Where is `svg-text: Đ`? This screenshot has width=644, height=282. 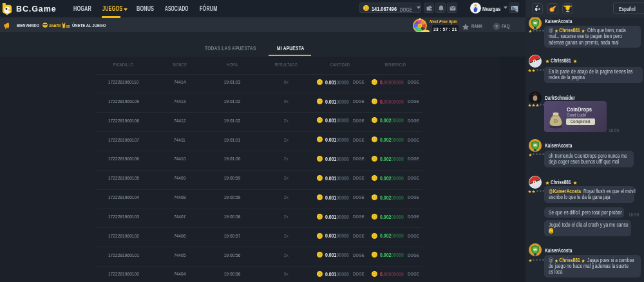 svg-text: Đ is located at coordinates (556, 121).